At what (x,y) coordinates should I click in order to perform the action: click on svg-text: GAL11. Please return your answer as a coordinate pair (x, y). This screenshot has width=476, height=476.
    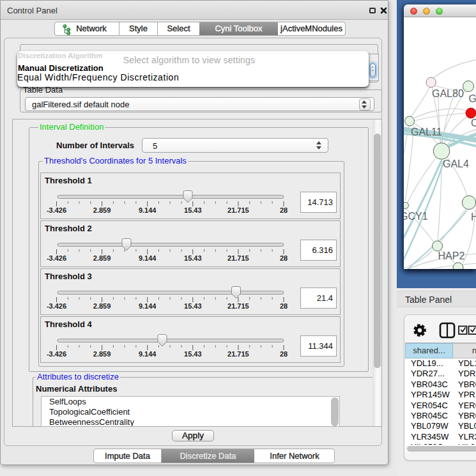
    Looking at the image, I should click on (427, 132).